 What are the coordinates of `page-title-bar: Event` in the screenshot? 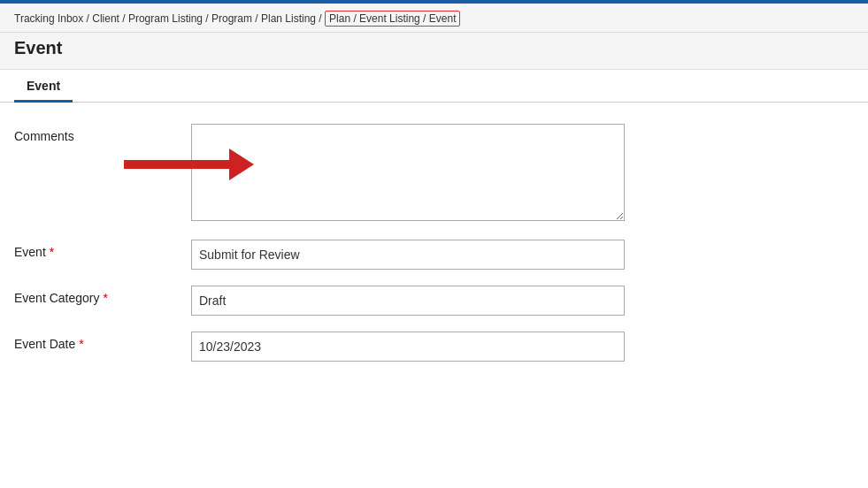 It's located at (434, 51).